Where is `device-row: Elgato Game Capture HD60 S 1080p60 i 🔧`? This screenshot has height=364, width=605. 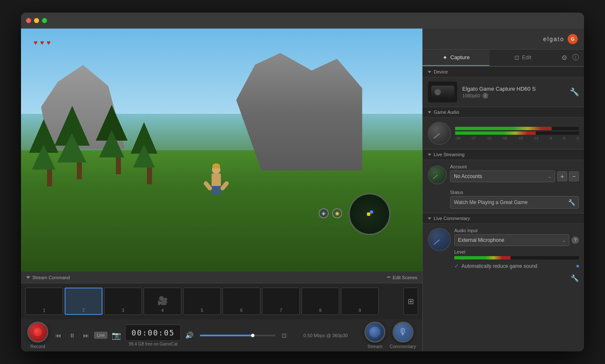 device-row: Elgato Game Capture HD60 S 1080p60 i 🔧 is located at coordinates (503, 92).